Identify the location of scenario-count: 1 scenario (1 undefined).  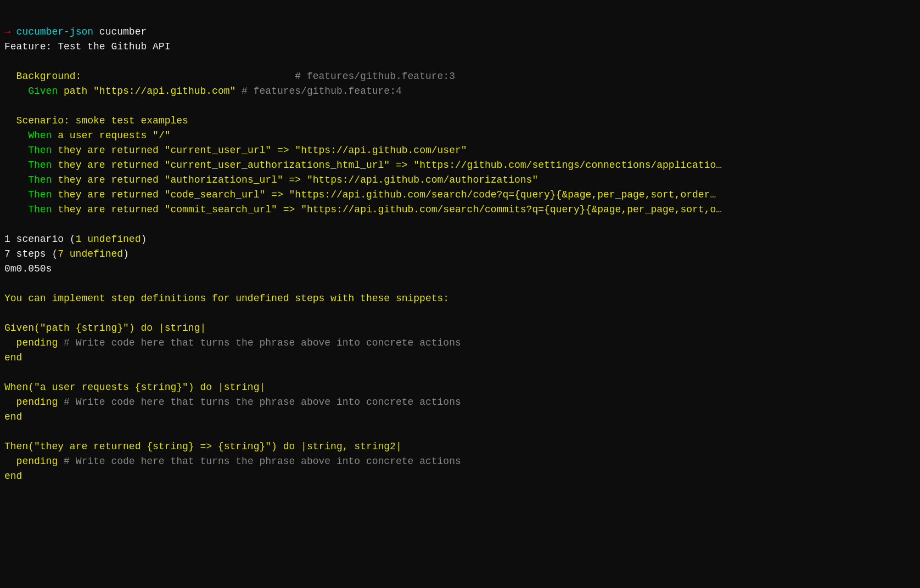
(460, 239).